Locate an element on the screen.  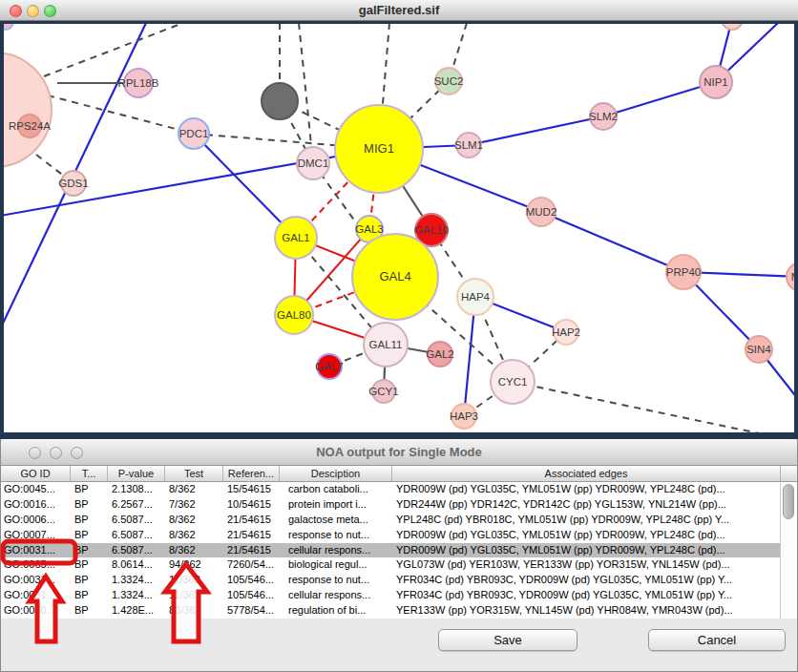
table-cell: biological regul... is located at coordinates (336, 565).